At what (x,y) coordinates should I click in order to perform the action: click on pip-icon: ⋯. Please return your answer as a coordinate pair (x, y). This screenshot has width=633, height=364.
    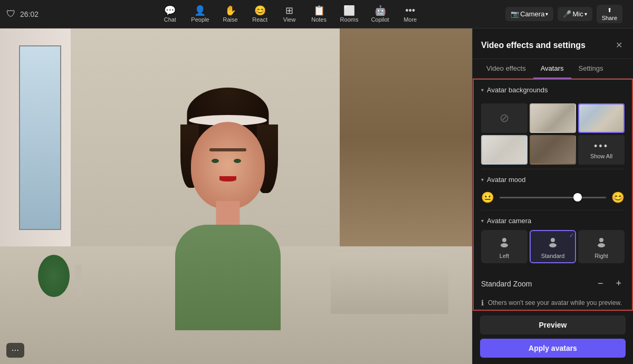
    Looking at the image, I should click on (15, 350).